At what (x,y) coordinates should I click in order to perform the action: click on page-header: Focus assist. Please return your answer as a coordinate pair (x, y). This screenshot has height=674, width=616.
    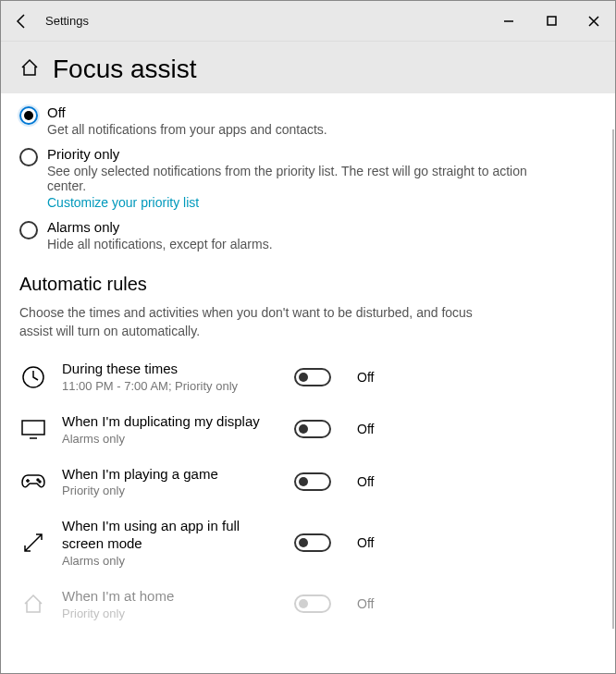
    Looking at the image, I should click on (308, 67).